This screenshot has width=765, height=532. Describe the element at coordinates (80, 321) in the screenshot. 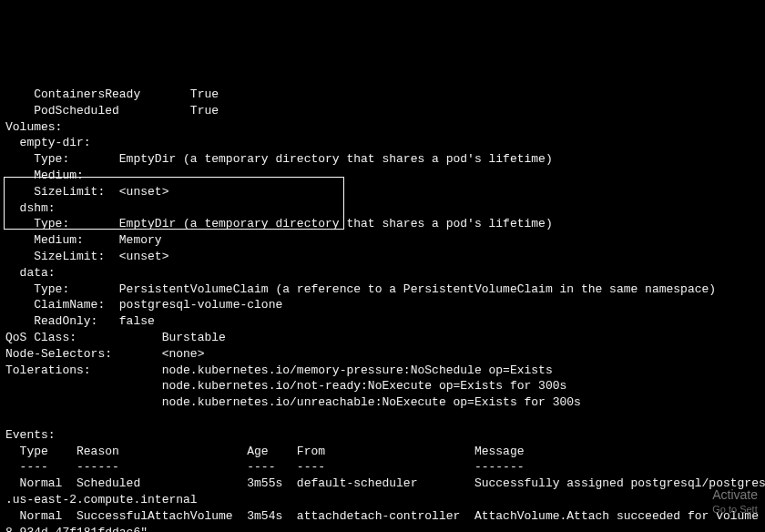

I see `line: ReadOnly: false` at that location.